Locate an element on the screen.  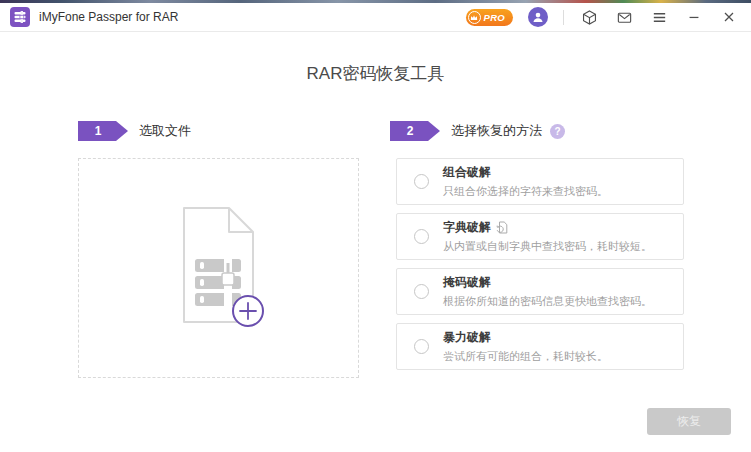
method-description: 尝试所有可能的组合，耗时较长。 is located at coordinates (526, 356).